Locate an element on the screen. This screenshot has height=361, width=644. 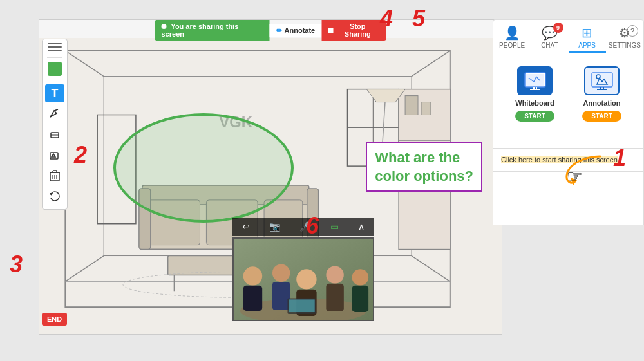
apps-grid: Whiteboard START Annotation START is located at coordinates (568, 94).